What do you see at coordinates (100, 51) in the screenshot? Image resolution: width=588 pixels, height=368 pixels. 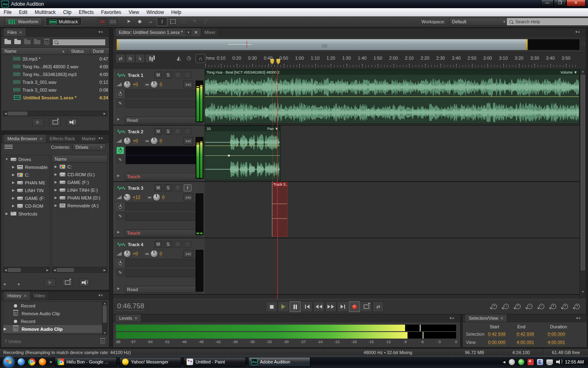 I see `column-duration: Durat` at bounding box center [100, 51].